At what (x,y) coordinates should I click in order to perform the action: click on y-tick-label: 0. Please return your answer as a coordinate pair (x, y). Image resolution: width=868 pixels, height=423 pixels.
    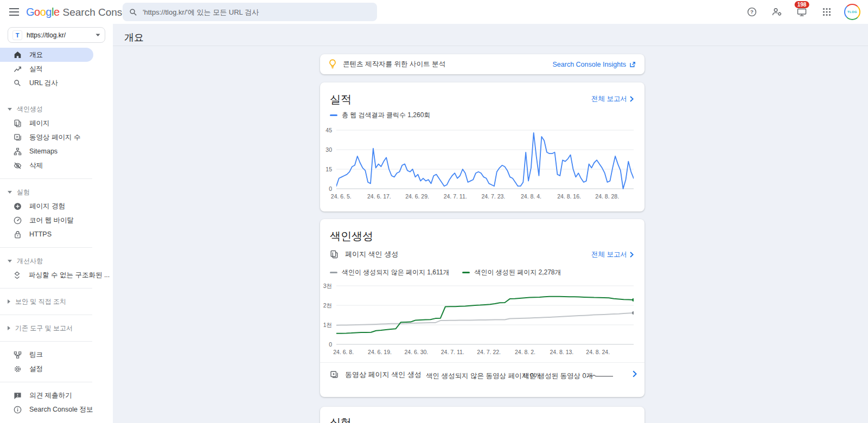
    Looking at the image, I should click on (325, 189).